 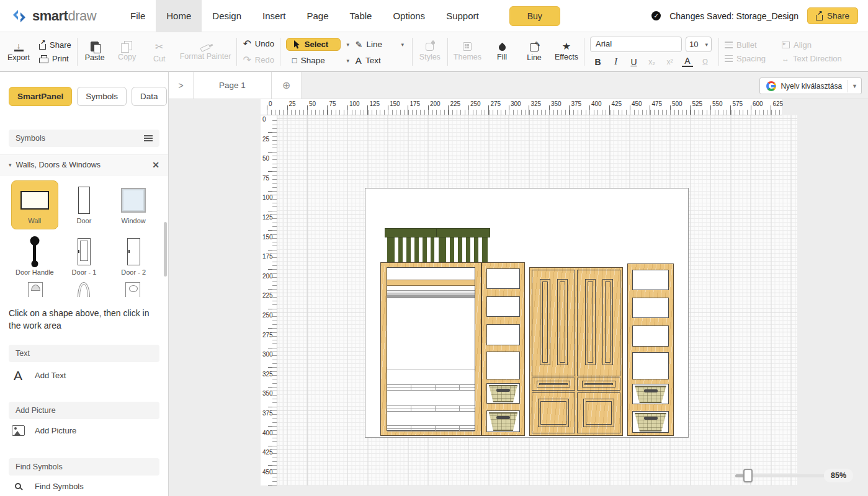 I want to click on menu-item-table: Table, so click(x=361, y=16).